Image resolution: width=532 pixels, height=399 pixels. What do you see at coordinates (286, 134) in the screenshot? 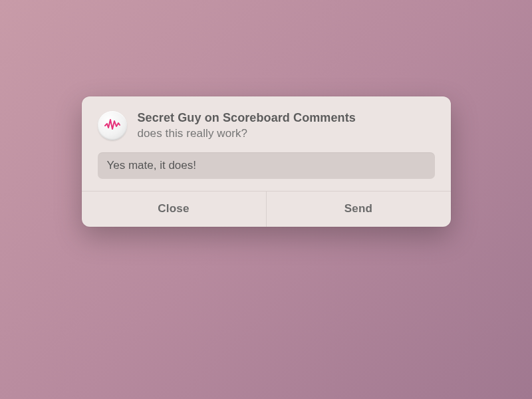
I see `notification-subtitle: does this really work?` at bounding box center [286, 134].